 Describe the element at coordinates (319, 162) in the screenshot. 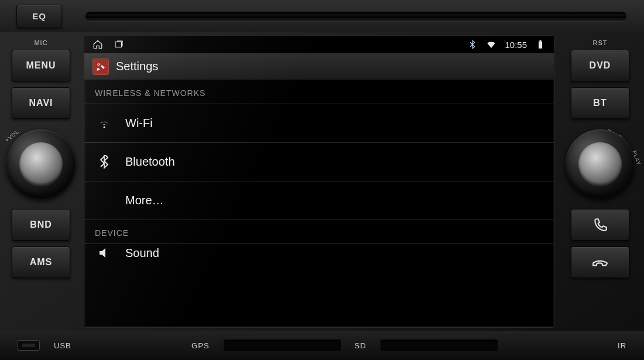

I see `settings-item-bluetooth: Bluetooth` at that location.